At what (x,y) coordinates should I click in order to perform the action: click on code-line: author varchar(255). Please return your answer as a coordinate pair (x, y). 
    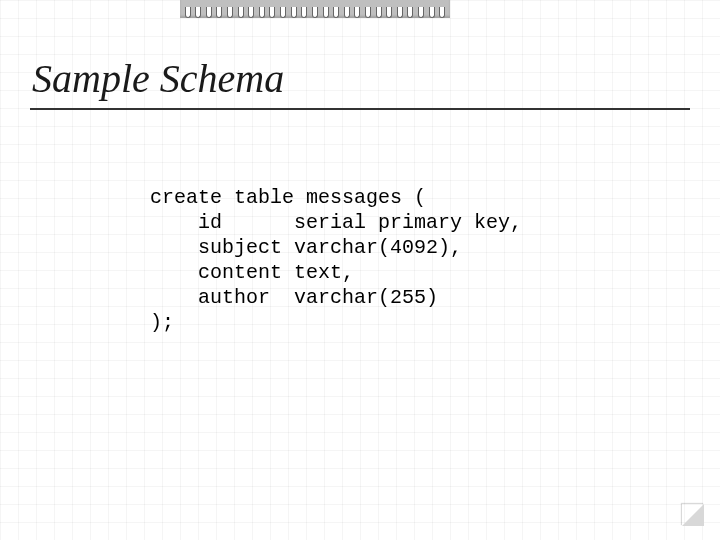
    Looking at the image, I should click on (294, 298).